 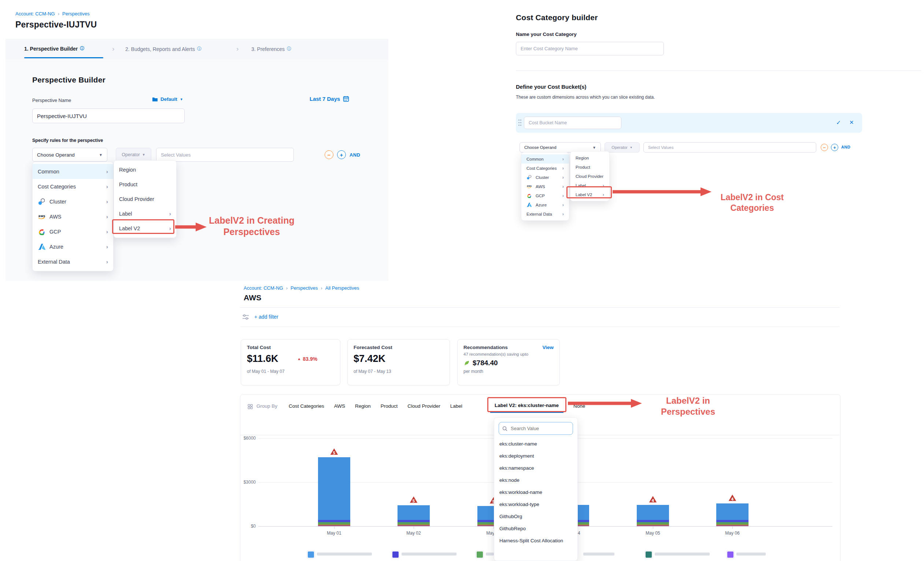 I want to click on cc-operand-menu: Common›Cost Categories›Cluster›awsAWS›GC…, so click(x=545, y=186).